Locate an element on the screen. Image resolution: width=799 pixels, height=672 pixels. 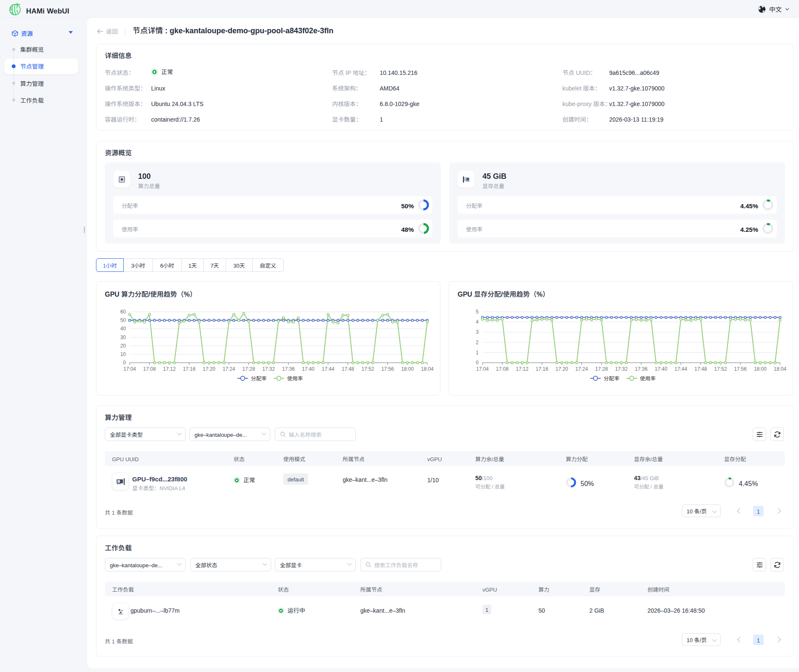
svg-text: 3 is located at coordinates (477, 332).